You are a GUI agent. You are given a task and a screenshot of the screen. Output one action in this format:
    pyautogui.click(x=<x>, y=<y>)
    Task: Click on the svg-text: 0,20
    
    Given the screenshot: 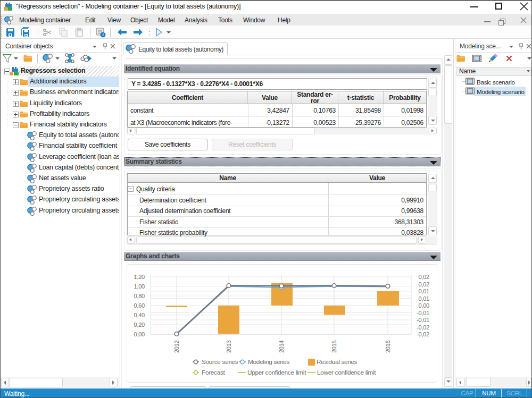 What is the action you would take?
    pyautogui.click(x=139, y=325)
    